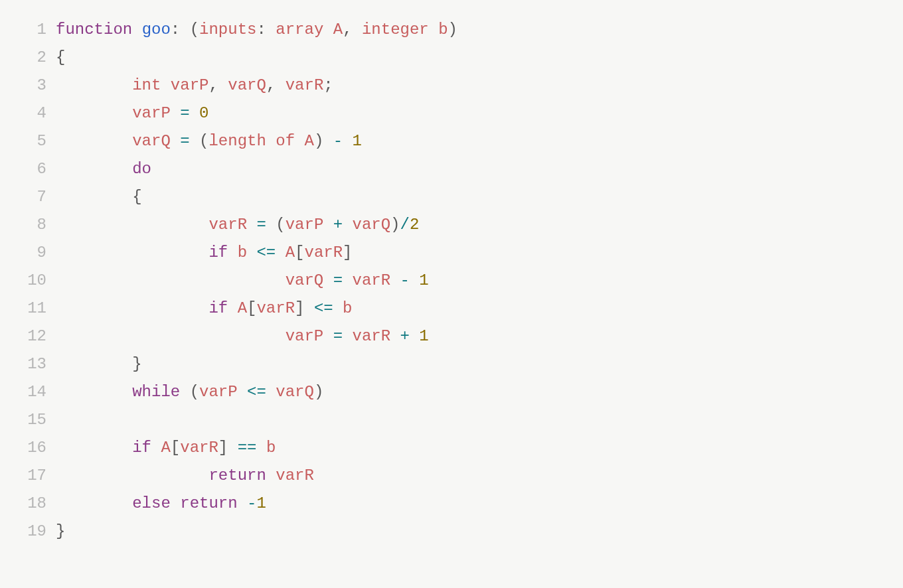 The width and height of the screenshot is (903, 588). I want to click on code-line: 12 varP = varR + 1, so click(452, 336).